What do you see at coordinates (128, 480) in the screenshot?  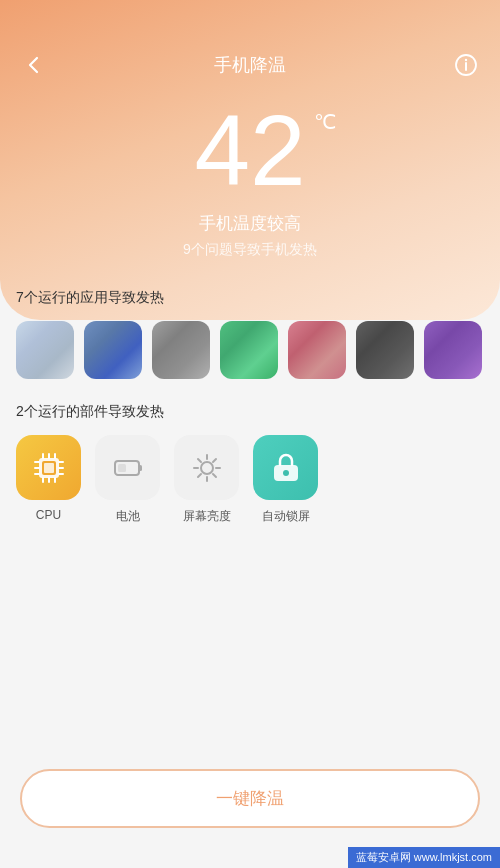 I see `component-battery: 电池` at bounding box center [128, 480].